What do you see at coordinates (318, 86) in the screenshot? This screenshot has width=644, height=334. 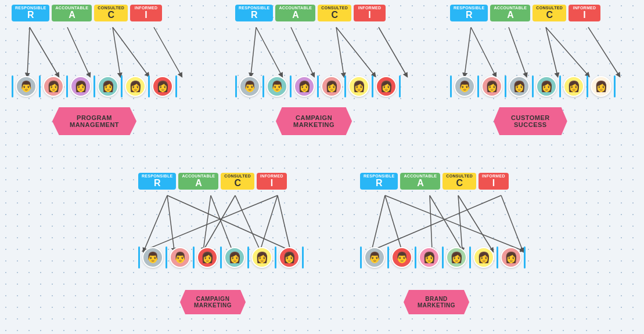 I see `avatars-2: 👨 👨 👩 👩 👩 👩` at bounding box center [318, 86].